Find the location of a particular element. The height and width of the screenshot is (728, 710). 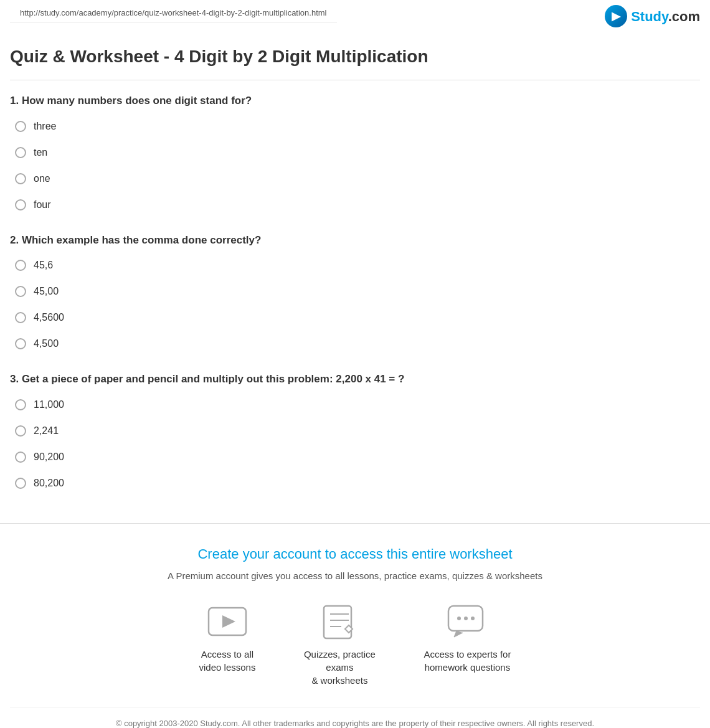

logo: ▶ Study.com is located at coordinates (653, 16).